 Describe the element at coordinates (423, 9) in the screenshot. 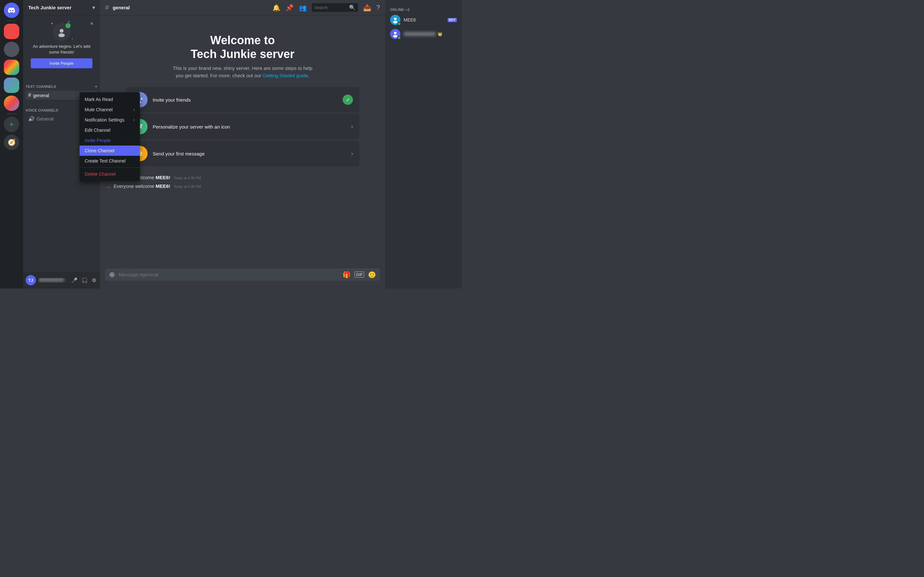

I see `members-online-label: ONLINE—2` at that location.